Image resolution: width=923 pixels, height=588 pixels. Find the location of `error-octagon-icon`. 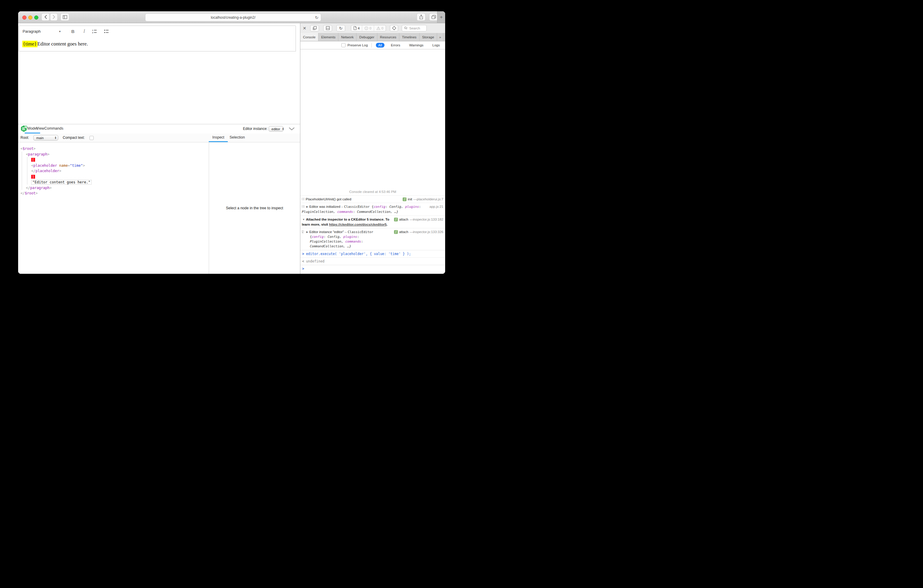

error-octagon-icon is located at coordinates (366, 28).